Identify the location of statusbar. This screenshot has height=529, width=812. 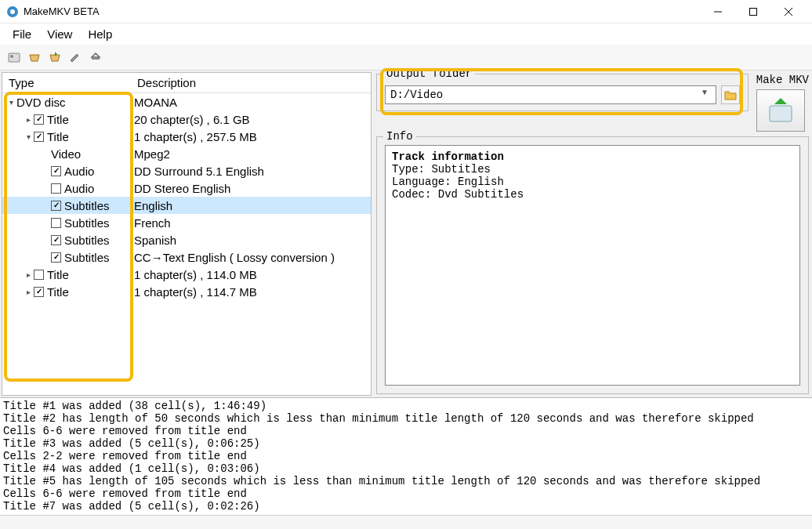
(406, 522).